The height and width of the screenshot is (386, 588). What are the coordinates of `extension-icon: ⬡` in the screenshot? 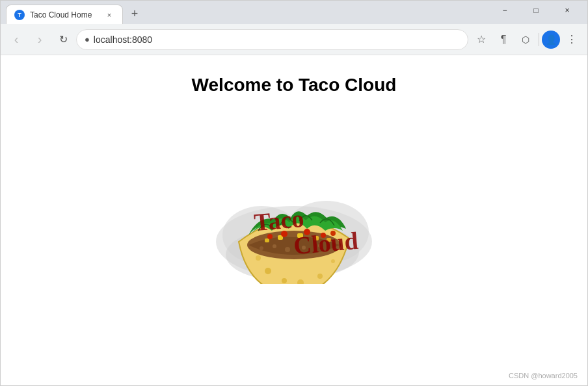 It's located at (526, 40).